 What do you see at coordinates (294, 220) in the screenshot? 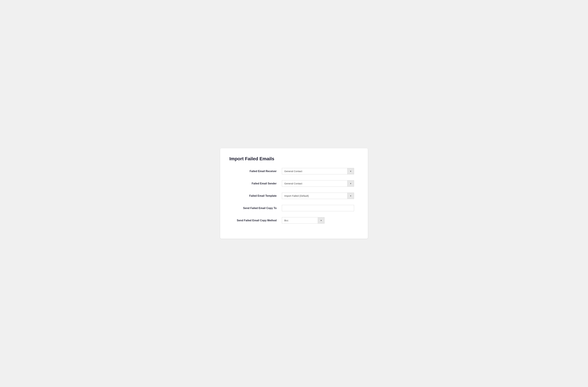
I see `form-row-send-failed-email-copy-method: Send Failed Email Copy MethodBccCc` at bounding box center [294, 220].